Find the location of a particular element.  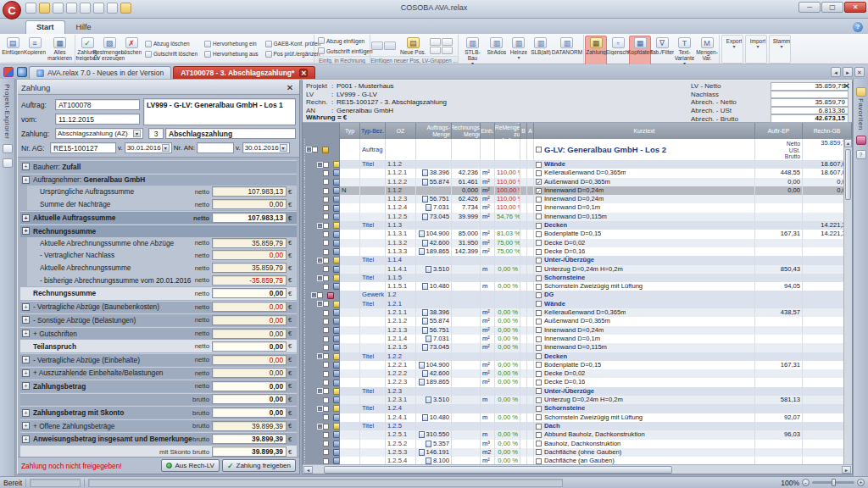

column-header-b: B is located at coordinates (524, 130).